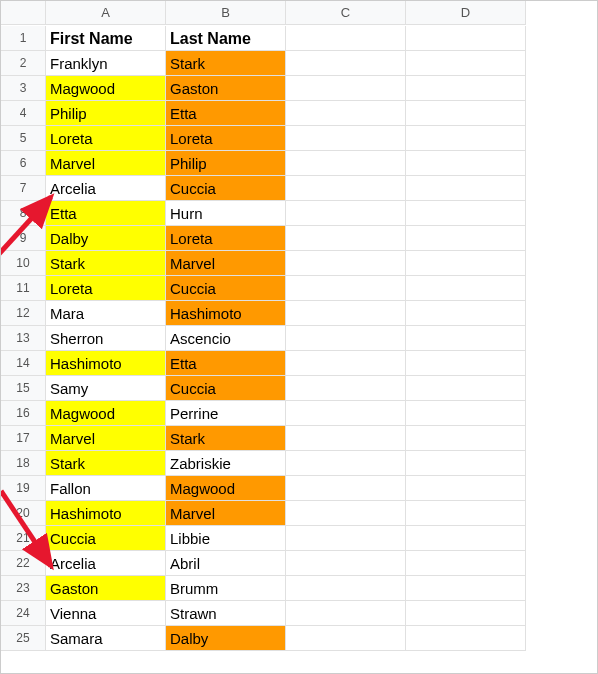 The width and height of the screenshot is (598, 674). I want to click on row-header-11: 11, so click(24, 288).